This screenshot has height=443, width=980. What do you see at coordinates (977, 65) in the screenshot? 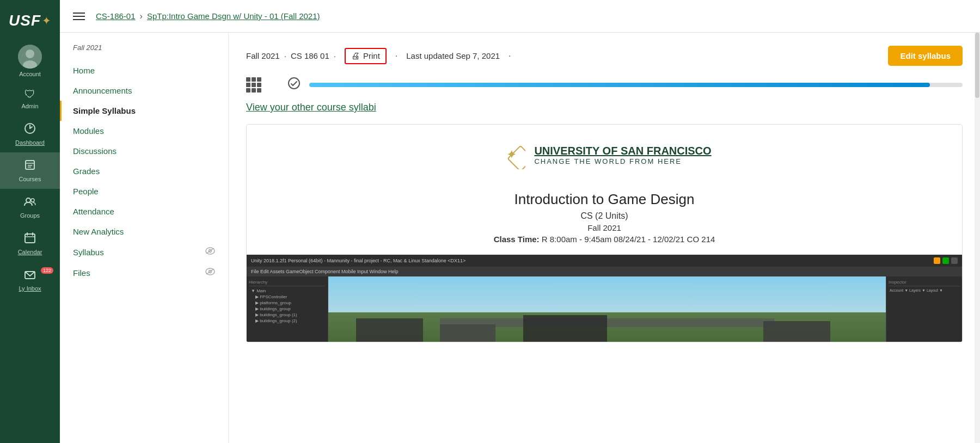
I see `scrollbar-thumb` at bounding box center [977, 65].